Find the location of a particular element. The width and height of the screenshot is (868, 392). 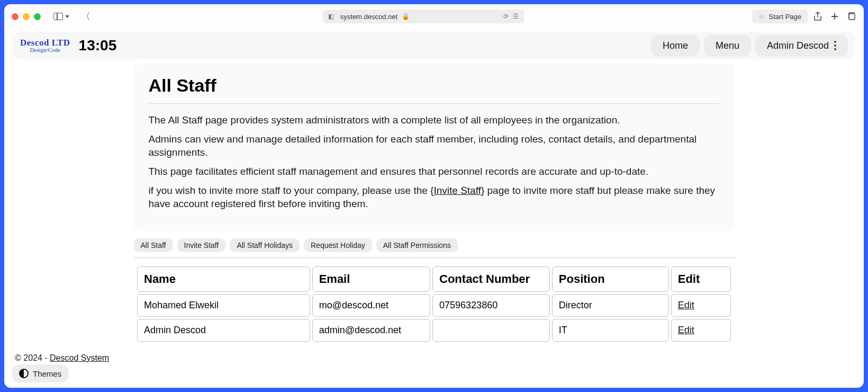

table-row: Mohamed Elwekil mo@descod.net 0759632386… is located at coordinates (434, 305).